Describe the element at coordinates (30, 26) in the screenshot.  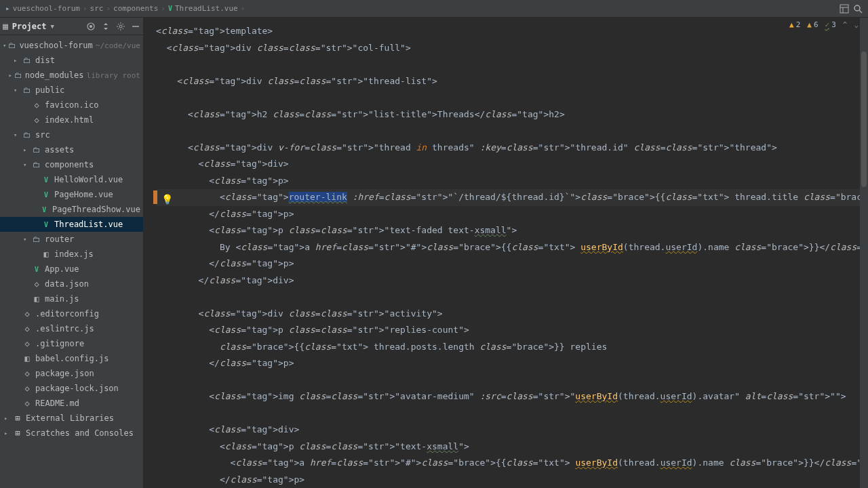
I see `project-label: Project` at that location.